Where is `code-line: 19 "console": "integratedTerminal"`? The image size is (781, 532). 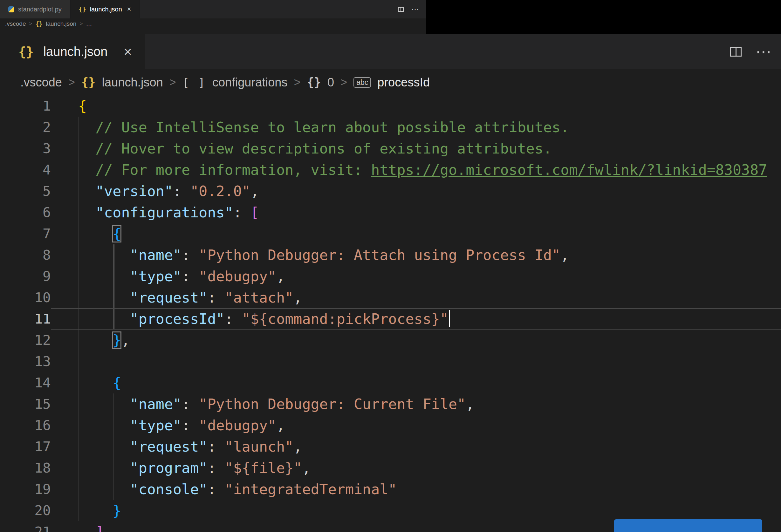 code-line: 19 "console": "integratedTerminal" is located at coordinates (390, 489).